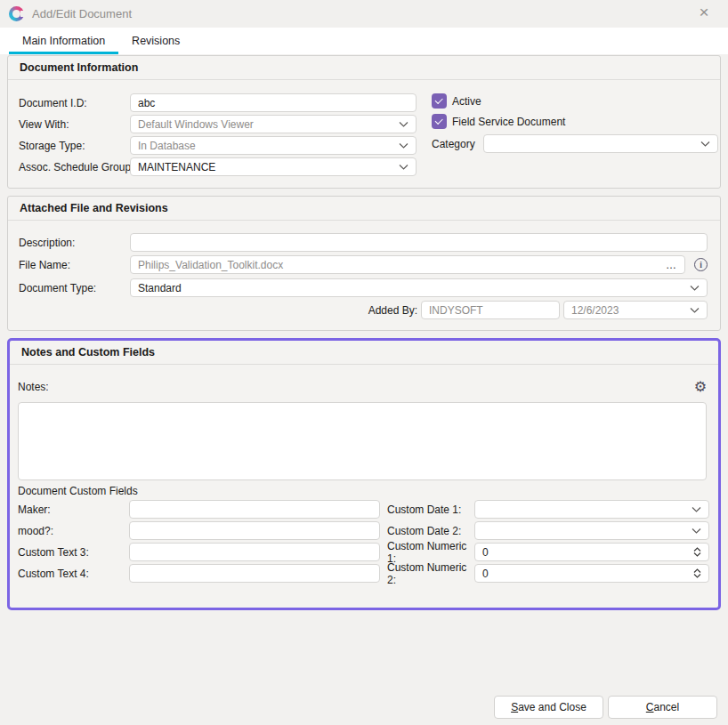 This screenshot has width=728, height=725. Describe the element at coordinates (363, 288) in the screenshot. I see `document-type-field: Document Type: Standard` at that location.